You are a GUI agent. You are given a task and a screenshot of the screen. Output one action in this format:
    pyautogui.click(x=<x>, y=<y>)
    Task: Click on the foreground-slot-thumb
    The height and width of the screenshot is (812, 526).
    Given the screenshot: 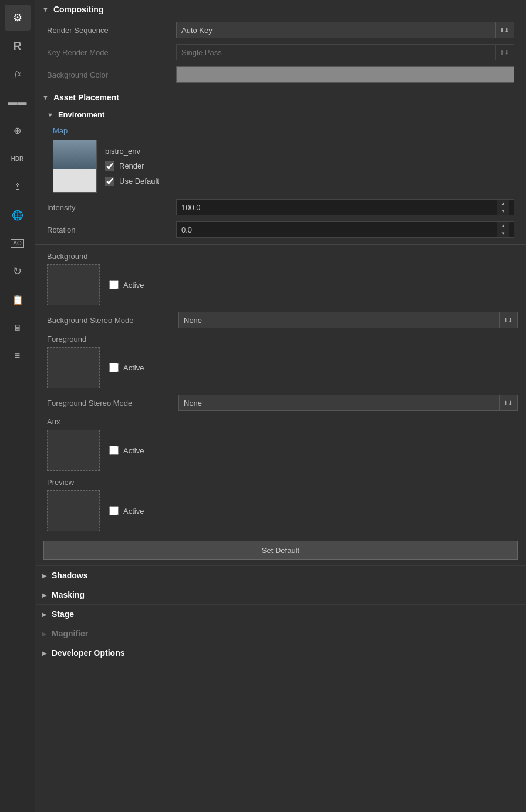 What is the action you would take?
    pyautogui.click(x=73, y=368)
    